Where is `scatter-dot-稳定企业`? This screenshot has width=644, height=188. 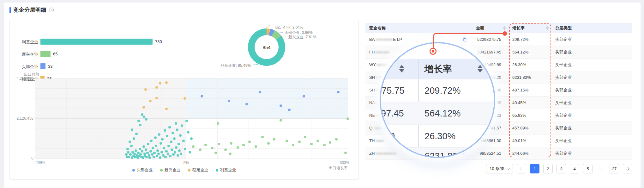 scatter-dot-稳定企业 is located at coordinates (144, 107).